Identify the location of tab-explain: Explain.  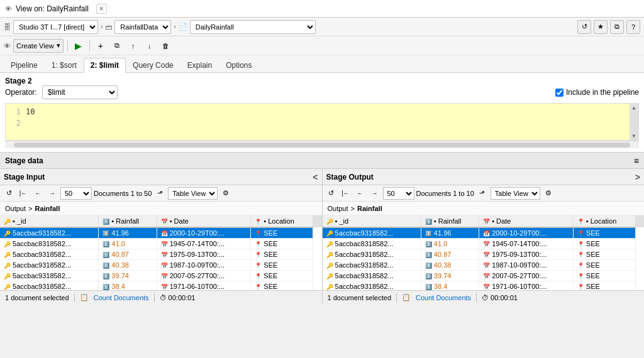
(200, 65).